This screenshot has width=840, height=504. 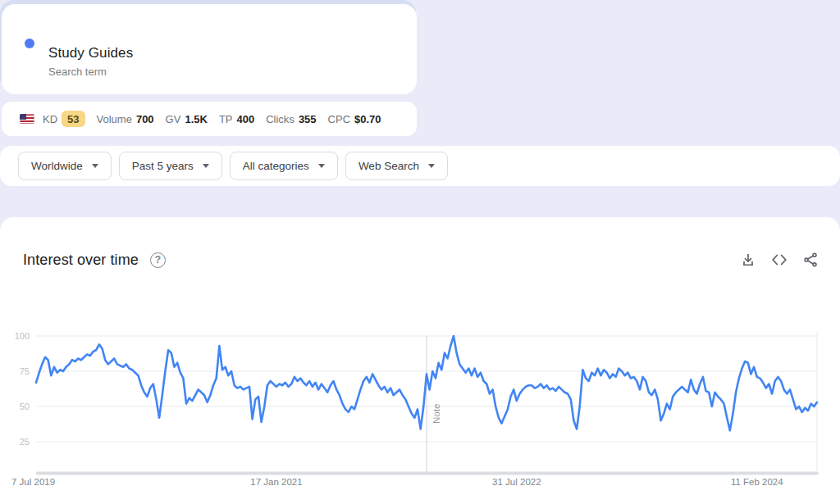 What do you see at coordinates (779, 260) in the screenshot?
I see `chart-actions` at bounding box center [779, 260].